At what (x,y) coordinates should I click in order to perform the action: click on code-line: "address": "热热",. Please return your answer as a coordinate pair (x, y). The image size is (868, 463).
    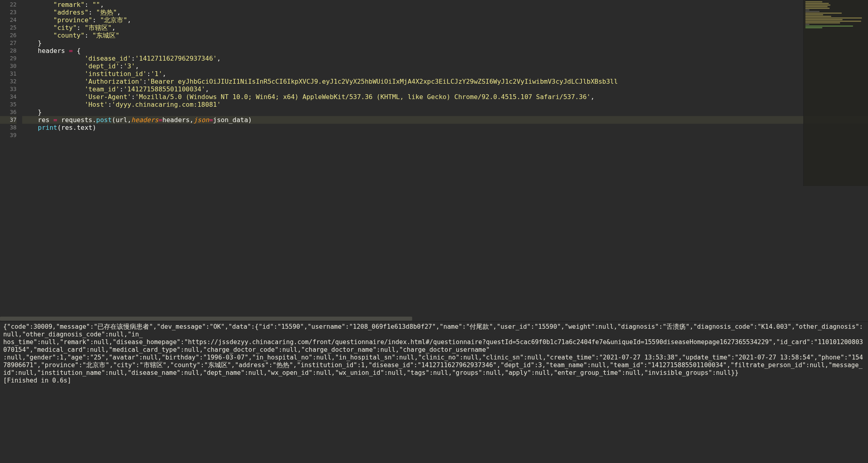
    Looking at the image, I should click on (445, 12).